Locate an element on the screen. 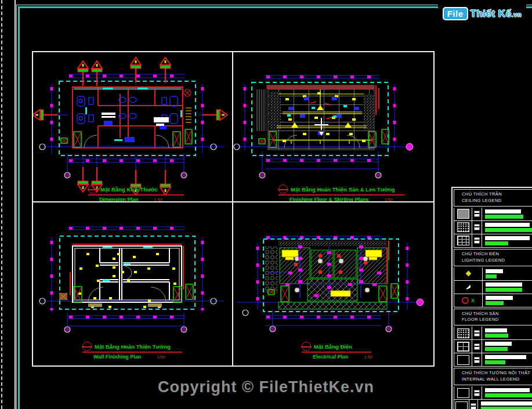  dimension-plan-drawing is located at coordinates (132, 126).